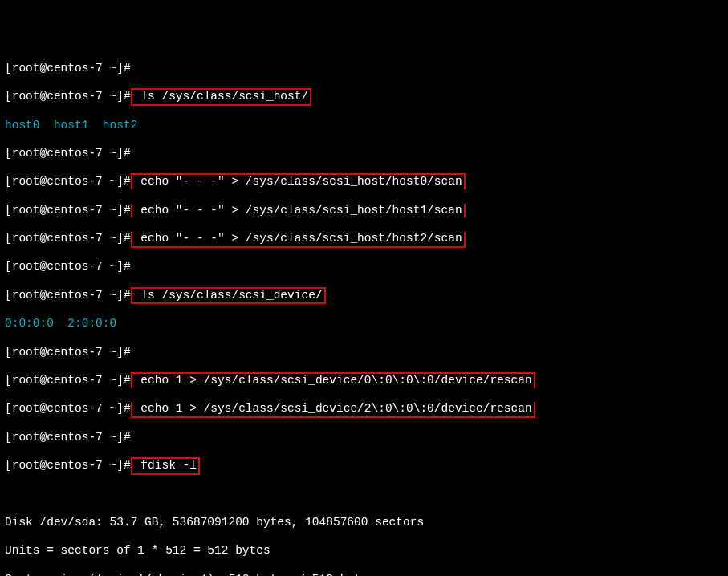  Describe the element at coordinates (299, 211) in the screenshot. I see `highlight-cmd-echo-host1: echo "- - -" > /sys/class/scsi_host/host…` at that location.